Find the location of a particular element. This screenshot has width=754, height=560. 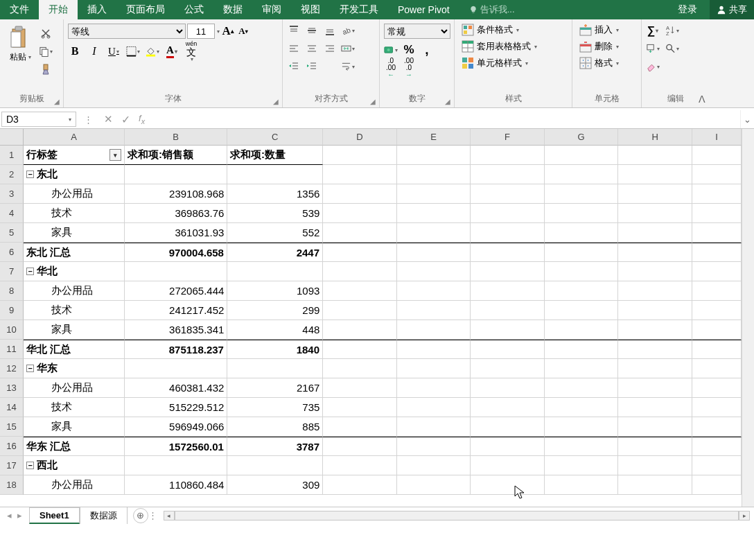

format-painter-button is located at coordinates (46, 69).